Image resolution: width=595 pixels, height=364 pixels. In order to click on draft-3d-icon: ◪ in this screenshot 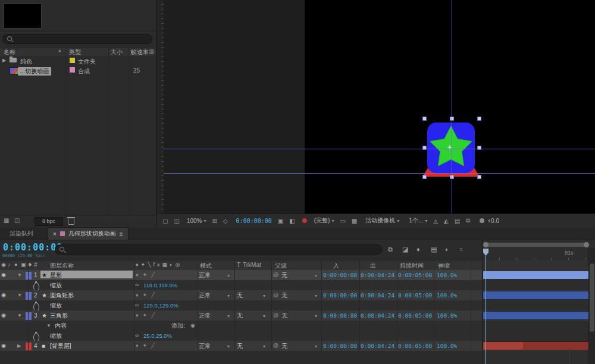, I will do `click(405, 250)`.